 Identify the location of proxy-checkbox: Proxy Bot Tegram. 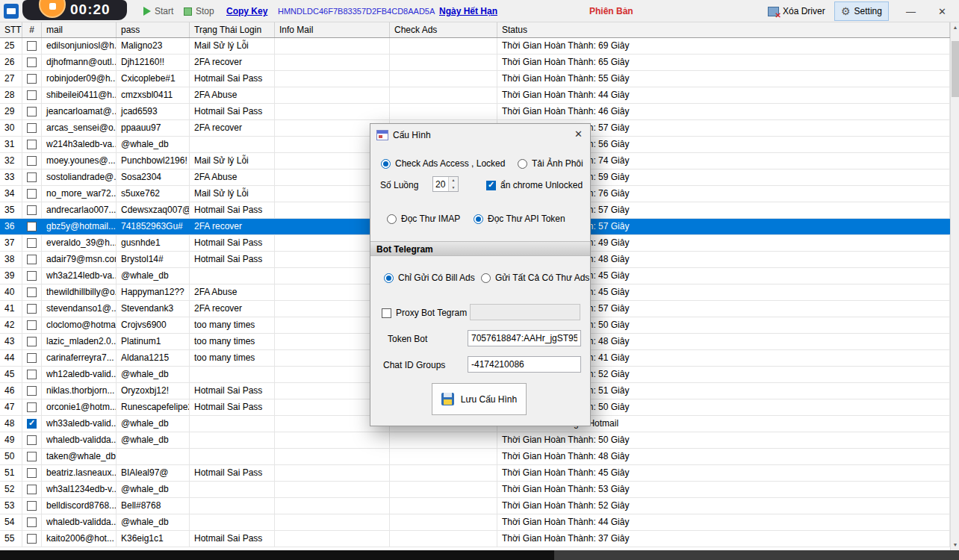
(424, 313).